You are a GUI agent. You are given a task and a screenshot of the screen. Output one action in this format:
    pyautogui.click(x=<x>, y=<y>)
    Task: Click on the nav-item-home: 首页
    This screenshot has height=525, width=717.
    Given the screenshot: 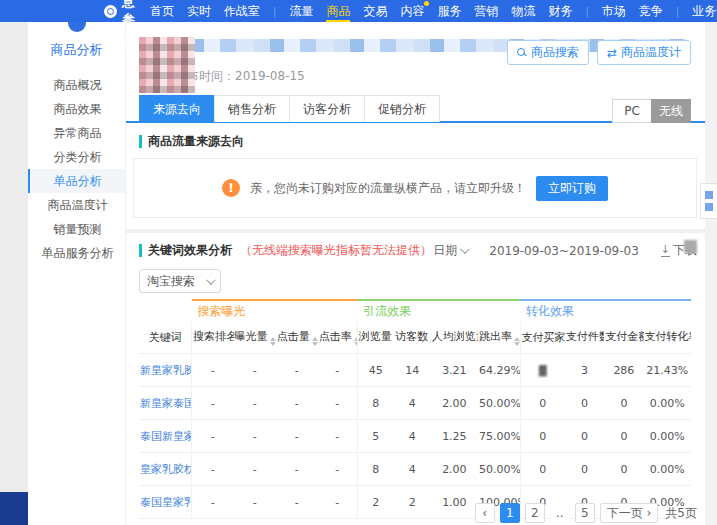 What is the action you would take?
    pyautogui.click(x=162, y=11)
    